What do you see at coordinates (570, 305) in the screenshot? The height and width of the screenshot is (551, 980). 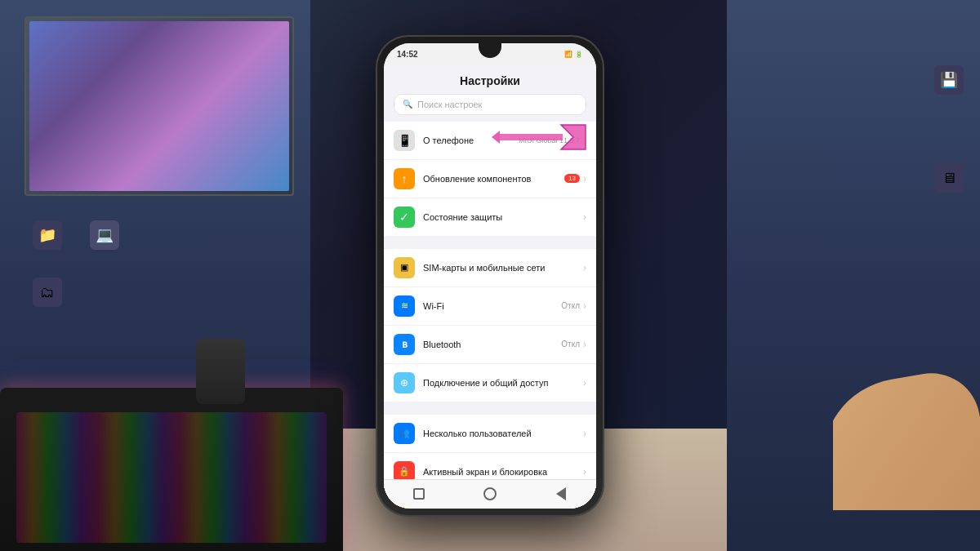 I see `wifi-value: Откл` at bounding box center [570, 305].